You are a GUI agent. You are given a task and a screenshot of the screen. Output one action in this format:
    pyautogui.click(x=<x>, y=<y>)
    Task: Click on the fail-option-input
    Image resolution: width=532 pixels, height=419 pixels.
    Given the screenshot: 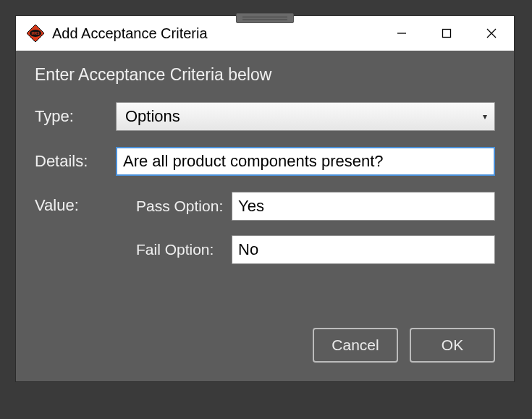 What is the action you would take?
    pyautogui.click(x=363, y=250)
    